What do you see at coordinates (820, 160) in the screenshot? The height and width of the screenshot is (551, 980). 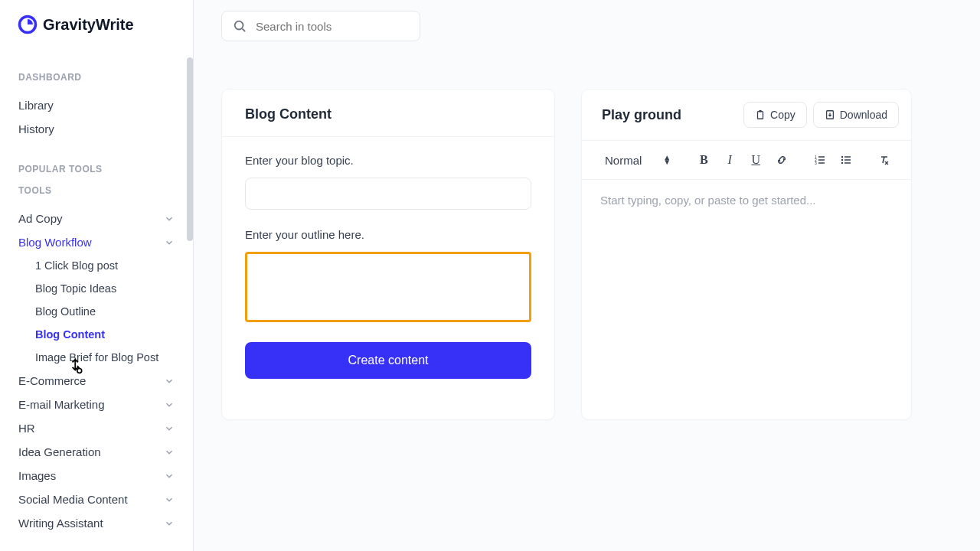 I see `ordered-list-icon: 123` at bounding box center [820, 160].